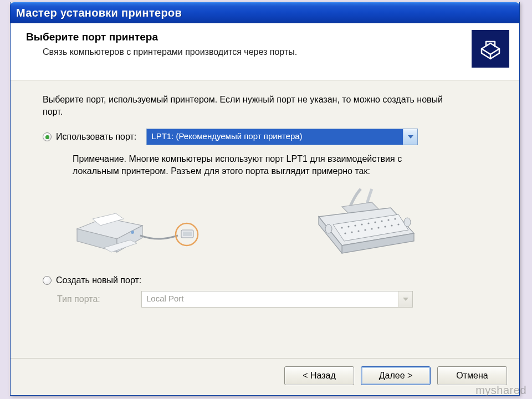 Image resolution: width=532 pixels, height=399 pixels. Describe the element at coordinates (257, 52) in the screenshot. I see `page-subtitle: Связь компьютеров с принтерами производи…` at that location.